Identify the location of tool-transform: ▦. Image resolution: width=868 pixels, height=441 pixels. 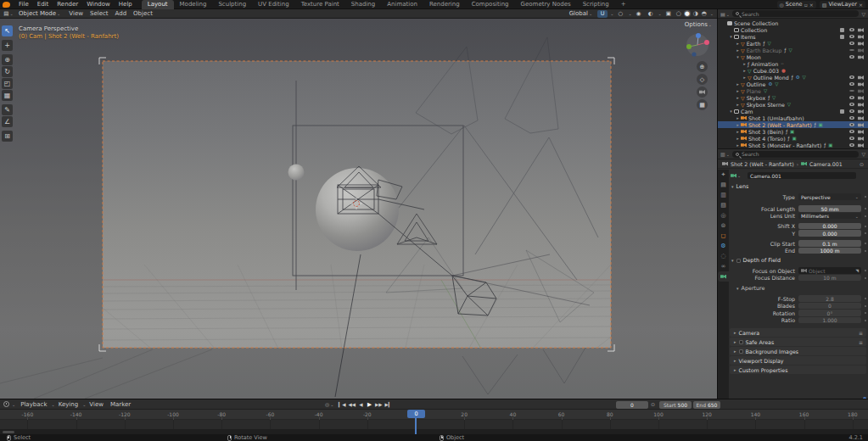
(7, 95).